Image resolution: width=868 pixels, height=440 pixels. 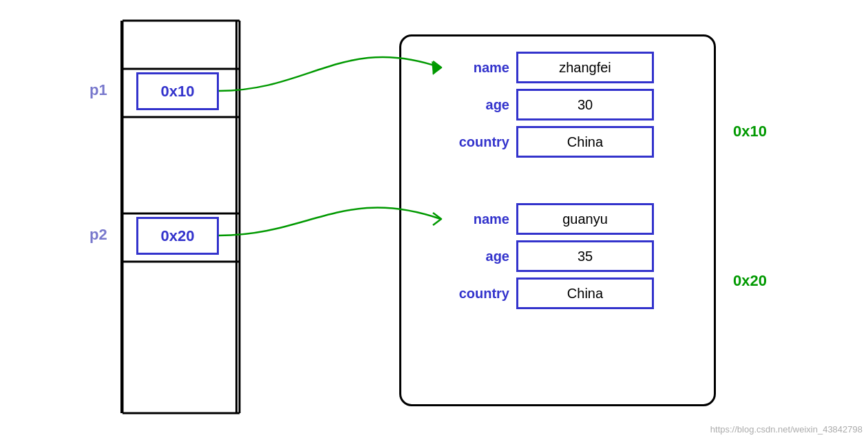 I want to click on p2-pointer-box: 0x20, so click(x=178, y=235).